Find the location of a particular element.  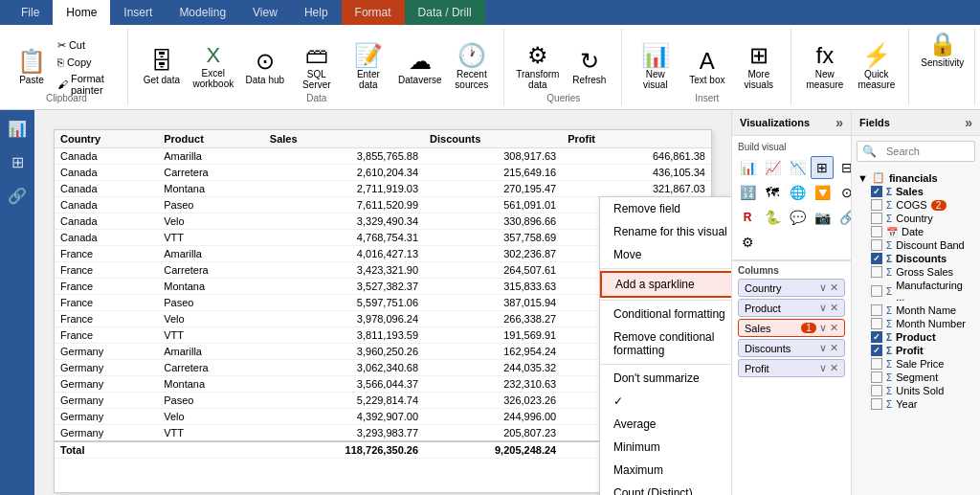

tab-format: Format is located at coordinates (373, 12).